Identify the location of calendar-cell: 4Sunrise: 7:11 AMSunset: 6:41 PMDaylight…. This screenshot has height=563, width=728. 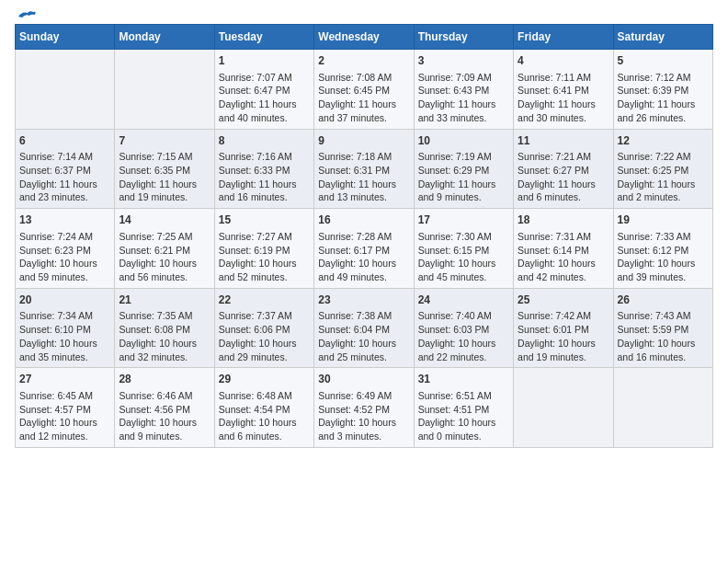
(563, 90).